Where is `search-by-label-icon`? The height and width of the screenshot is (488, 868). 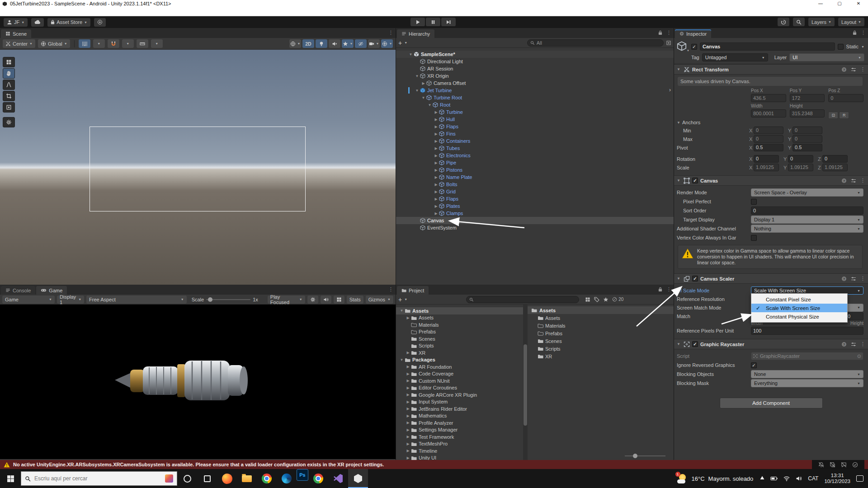 search-by-label-icon is located at coordinates (597, 300).